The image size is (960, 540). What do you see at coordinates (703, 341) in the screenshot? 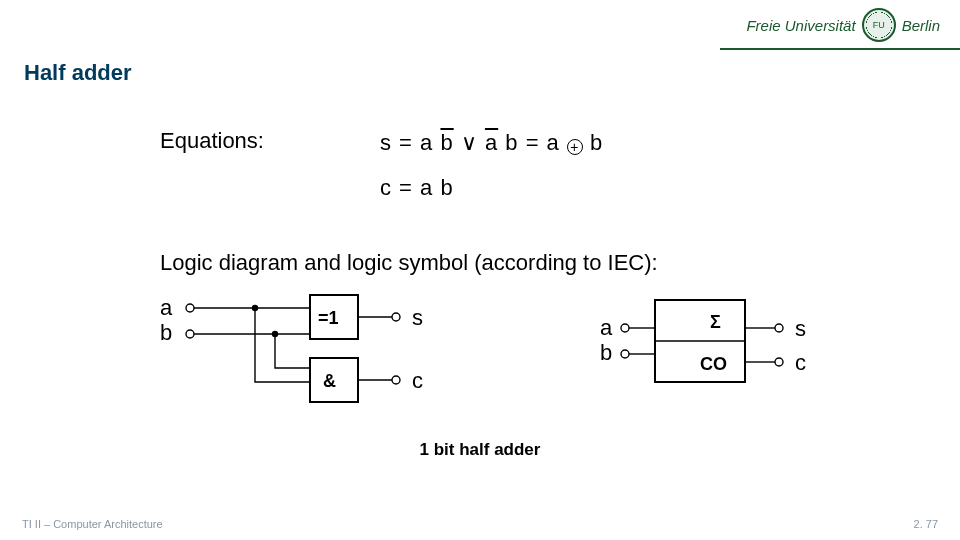
I see `iec-block-symbol: a b Σ CO s c` at bounding box center [703, 341].